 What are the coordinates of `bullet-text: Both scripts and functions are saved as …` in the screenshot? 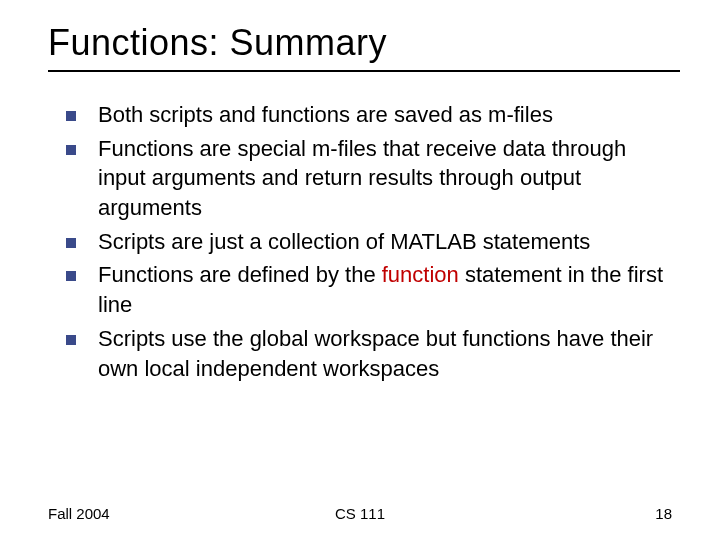 It's located at (326, 114).